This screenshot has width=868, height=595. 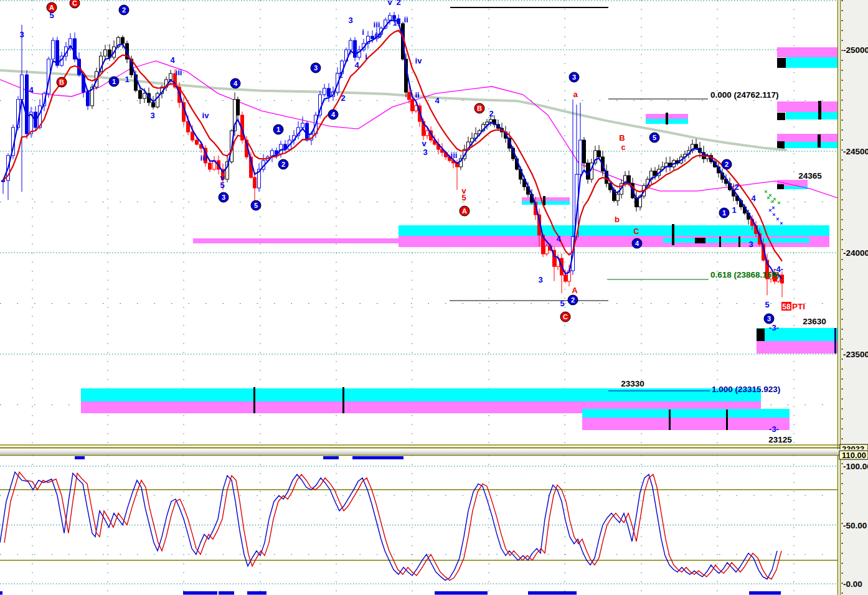 What do you see at coordinates (52, 7) in the screenshot?
I see `wave-circle-red-glyph: A` at bounding box center [52, 7].